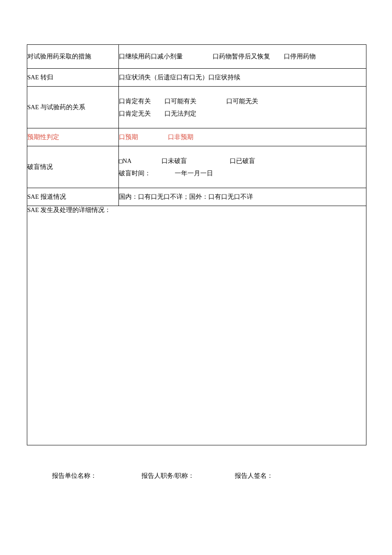  What do you see at coordinates (121, 161) in the screenshot?
I see `checkbox-icon: □` at bounding box center [121, 161].